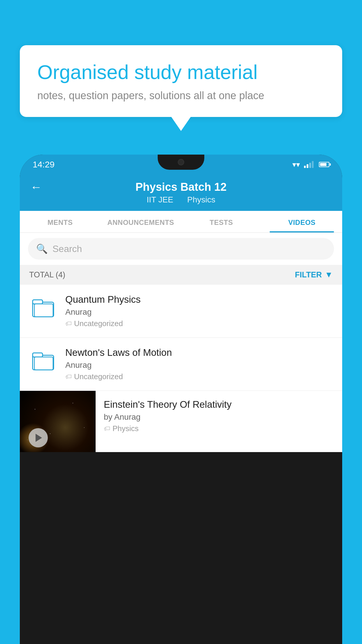 Image resolution: width=362 pixels, height=644 pixels. What do you see at coordinates (309, 164) in the screenshot?
I see `signal-icon` at bounding box center [309, 164].